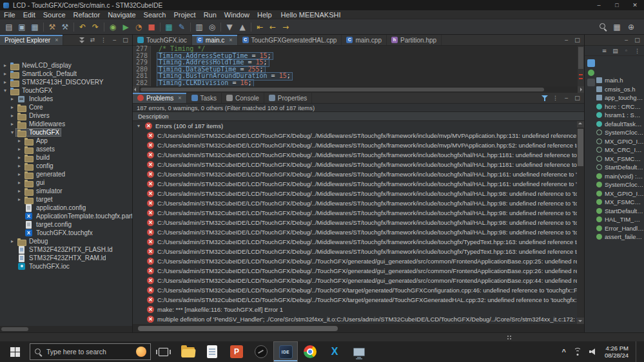  I want to click on view-menu-icon: ⋮, so click(103, 40).